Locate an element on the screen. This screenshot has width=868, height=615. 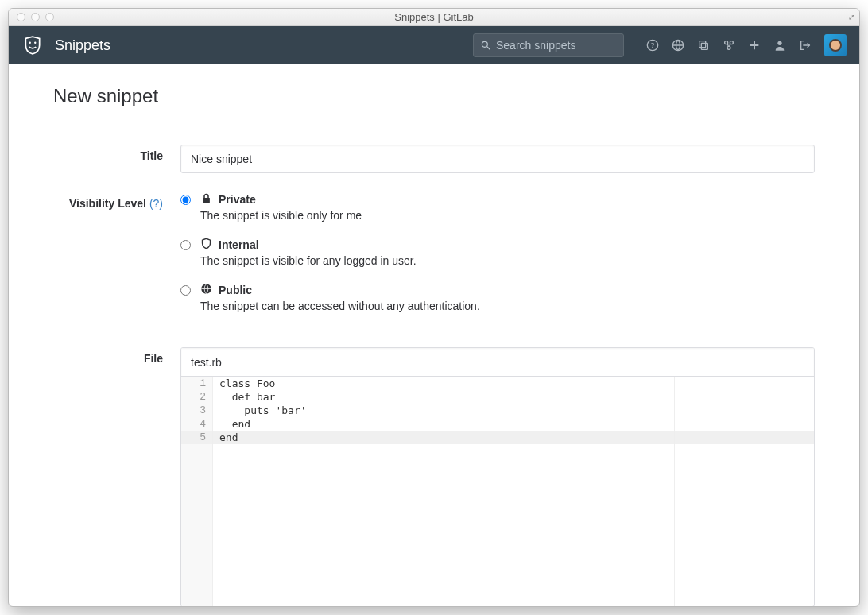
line-content: class Foo is located at coordinates (513, 383).